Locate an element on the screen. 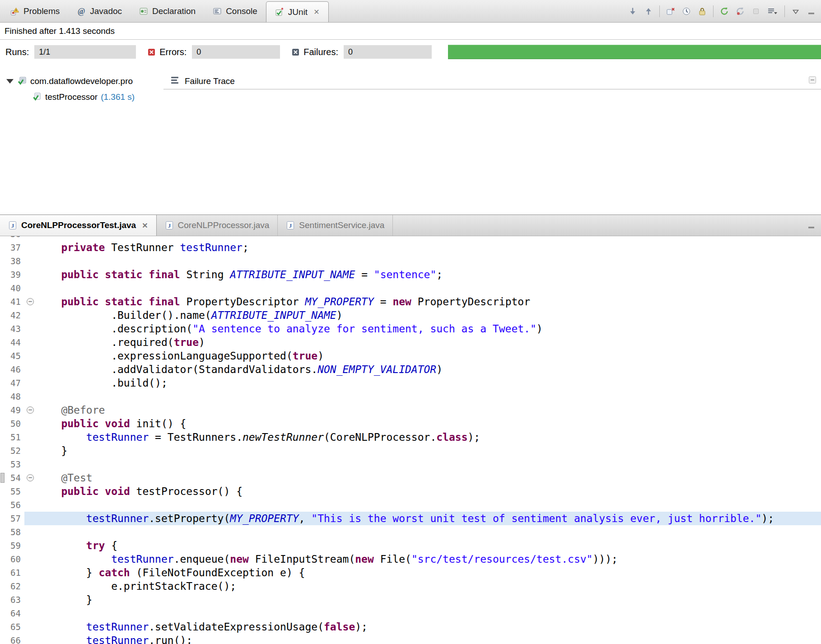 Image resolution: width=821 pixels, height=644 pixels. editor-tab-sentimentservice-java: JSentimentService.java is located at coordinates (335, 225).